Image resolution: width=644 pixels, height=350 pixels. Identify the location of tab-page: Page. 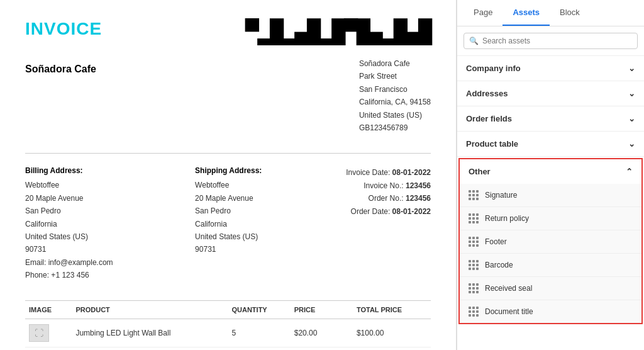
(483, 13).